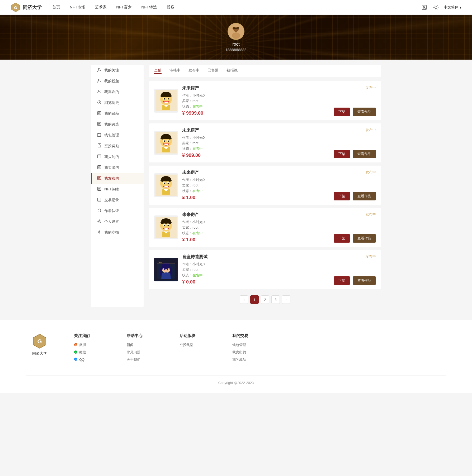  What do you see at coordinates (342, 154) in the screenshot?
I see `delist-button-2: 下架` at bounding box center [342, 154].